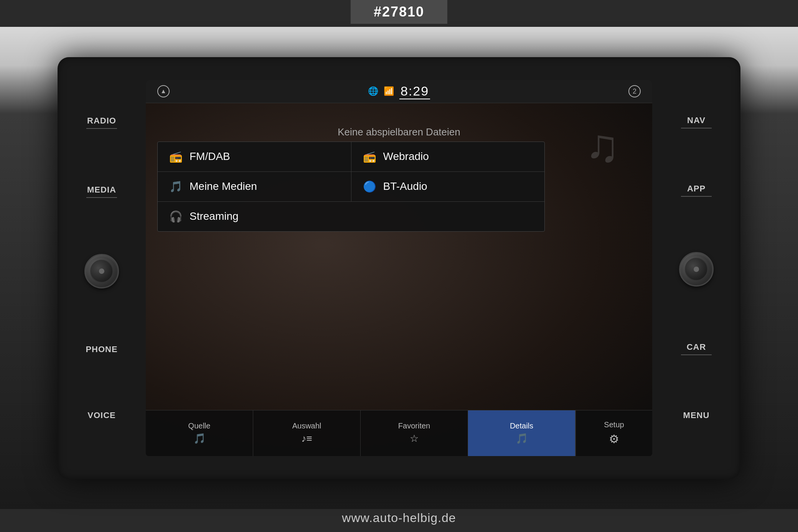 This screenshot has width=798, height=532. I want to click on right-controls: NAV APP CAR MENU, so click(696, 268).